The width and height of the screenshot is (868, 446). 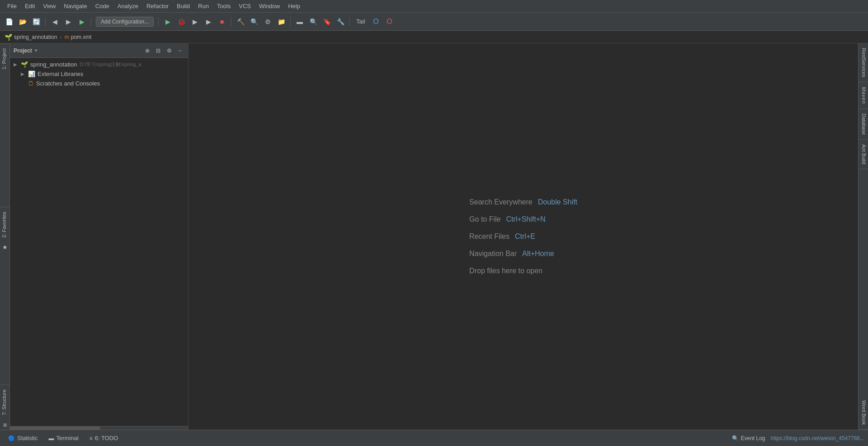 What do you see at coordinates (99, 83) in the screenshot?
I see `tree-scratches: ▶ 🗒 Scratches and Consoles` at bounding box center [99, 83].